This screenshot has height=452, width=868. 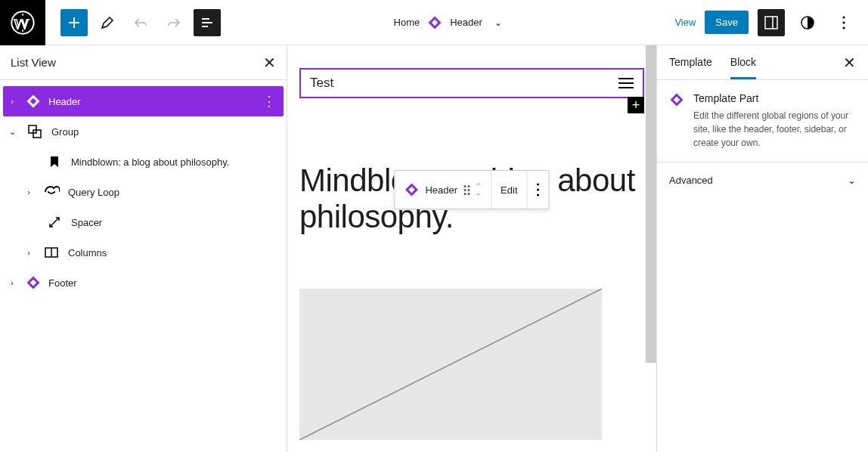 What do you see at coordinates (774, 98) in the screenshot?
I see `block-info-title: Template Part` at bounding box center [774, 98].